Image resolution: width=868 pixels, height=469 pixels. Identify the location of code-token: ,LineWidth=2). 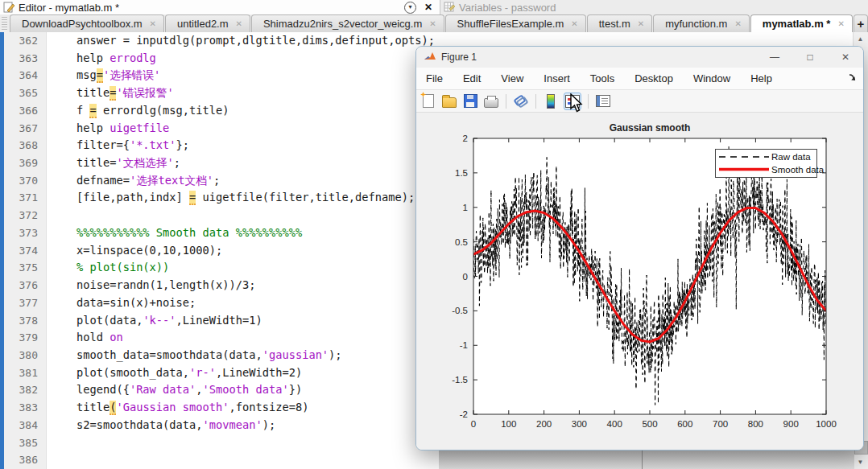
(259, 372).